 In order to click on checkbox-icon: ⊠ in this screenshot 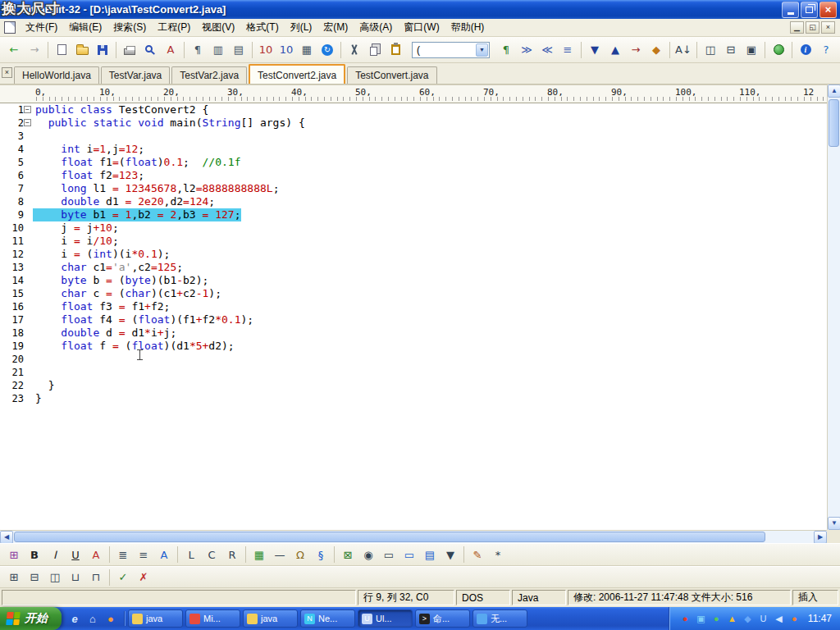, I will do `click(348, 555)`.